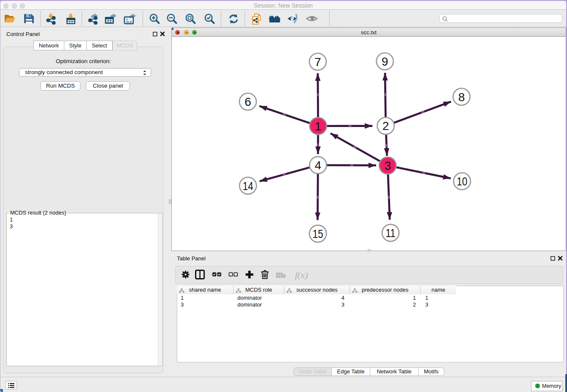 The image size is (567, 392). Describe the element at coordinates (462, 97) in the screenshot. I see `svg-text: 8` at that location.